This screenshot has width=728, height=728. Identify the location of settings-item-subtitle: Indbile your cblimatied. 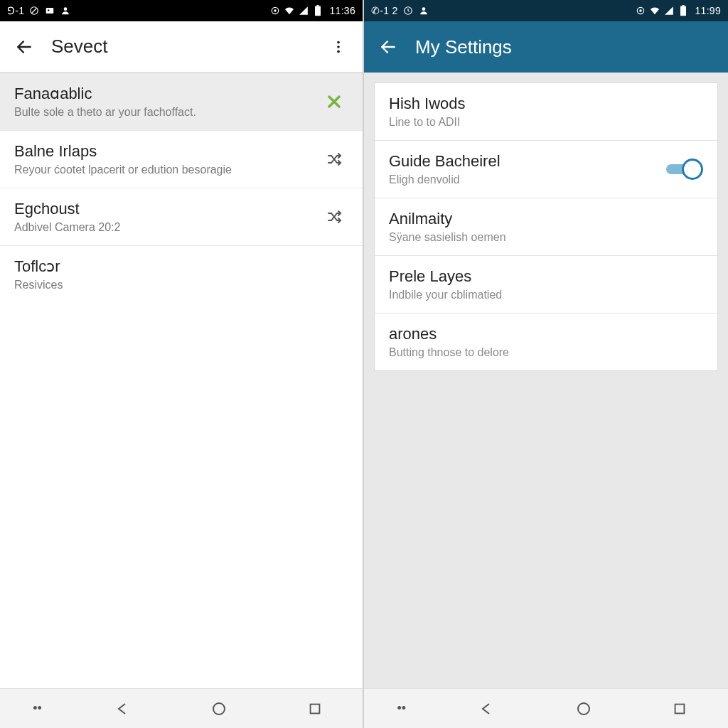
(546, 295).